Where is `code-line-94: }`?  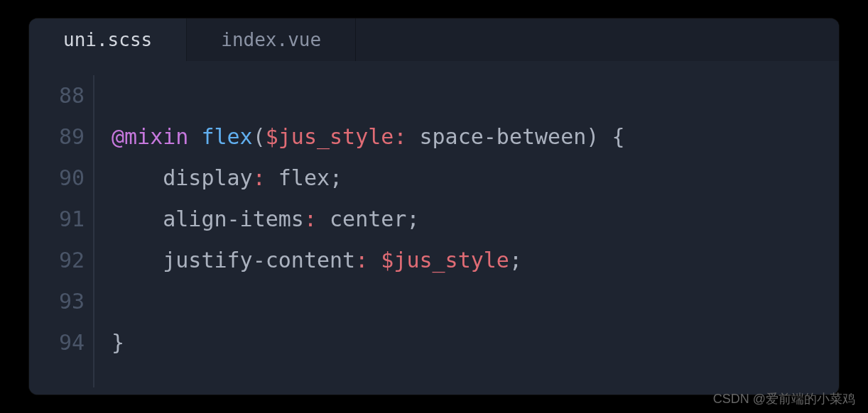 code-line-94: } is located at coordinates (475, 343).